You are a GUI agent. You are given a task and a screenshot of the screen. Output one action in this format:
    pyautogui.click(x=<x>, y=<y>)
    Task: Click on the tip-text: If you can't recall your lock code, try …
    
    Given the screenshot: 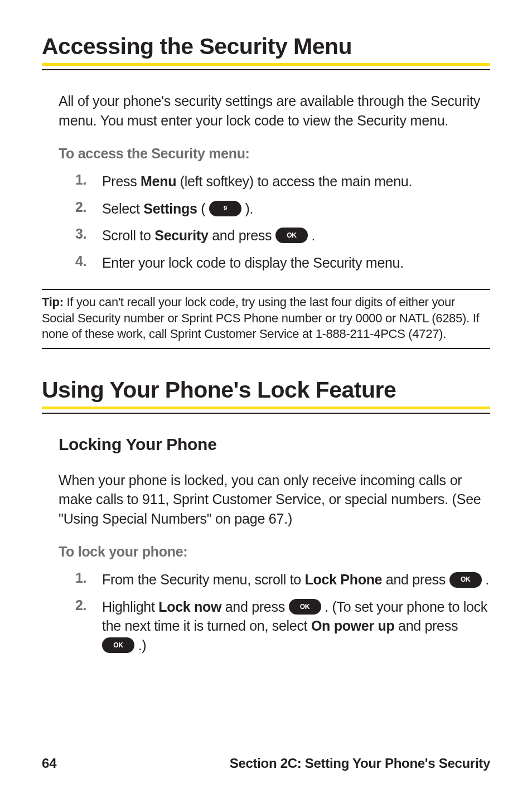 What is the action you would take?
    pyautogui.click(x=260, y=318)
    